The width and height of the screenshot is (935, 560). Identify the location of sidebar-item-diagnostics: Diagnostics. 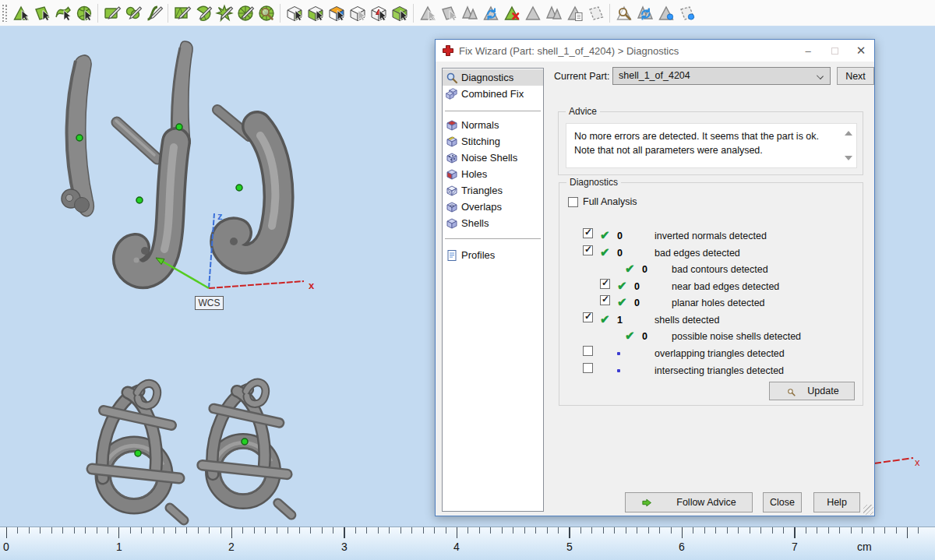
(492, 78).